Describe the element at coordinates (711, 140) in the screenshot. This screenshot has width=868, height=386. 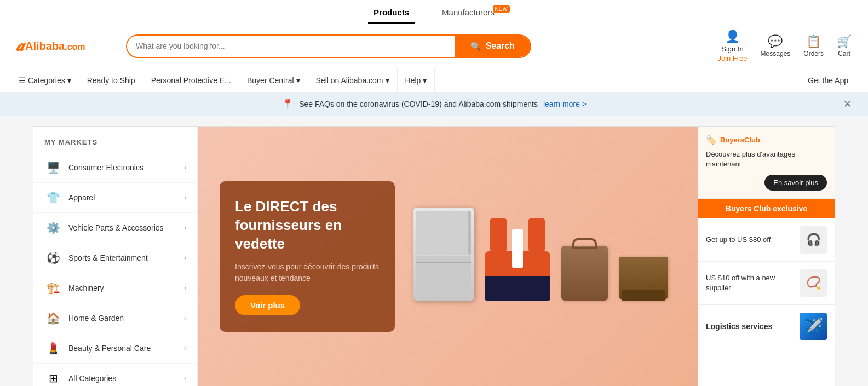
I see `buyers-club-icon: 🏷️` at that location.